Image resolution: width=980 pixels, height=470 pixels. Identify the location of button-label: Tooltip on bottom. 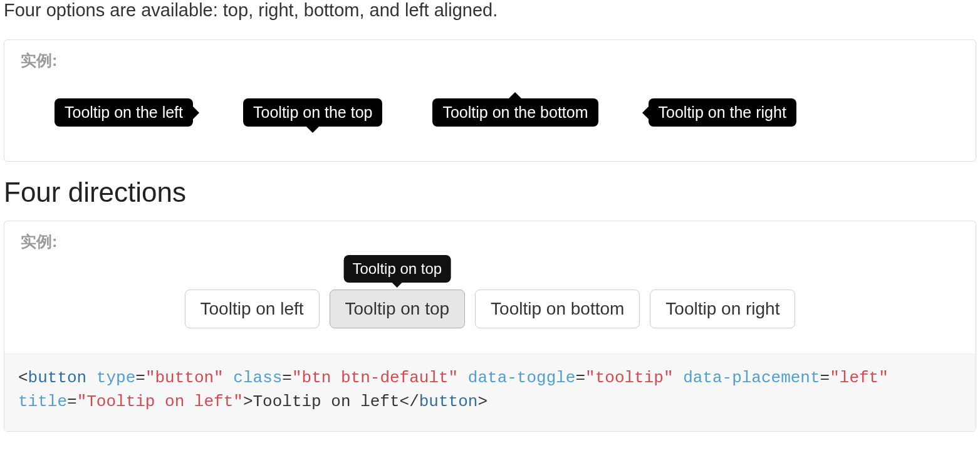
(558, 308).